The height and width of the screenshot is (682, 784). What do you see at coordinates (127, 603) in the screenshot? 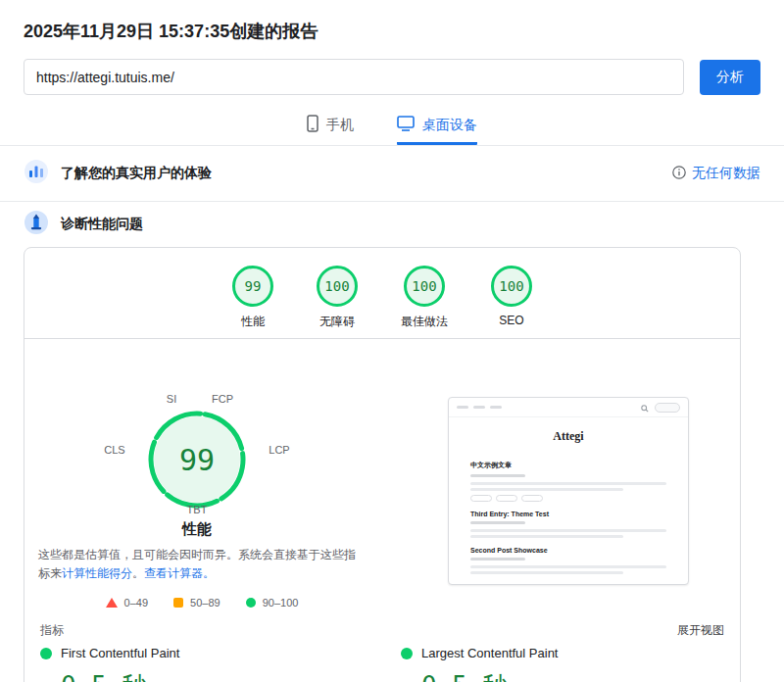
I see `legend-fail: 0–49` at bounding box center [127, 603].